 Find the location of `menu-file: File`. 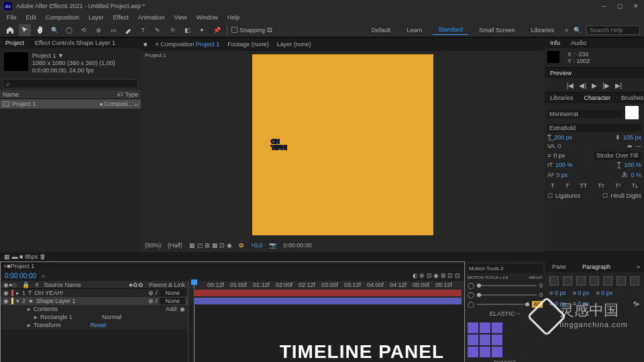

menu-file: File is located at coordinates (12, 17).